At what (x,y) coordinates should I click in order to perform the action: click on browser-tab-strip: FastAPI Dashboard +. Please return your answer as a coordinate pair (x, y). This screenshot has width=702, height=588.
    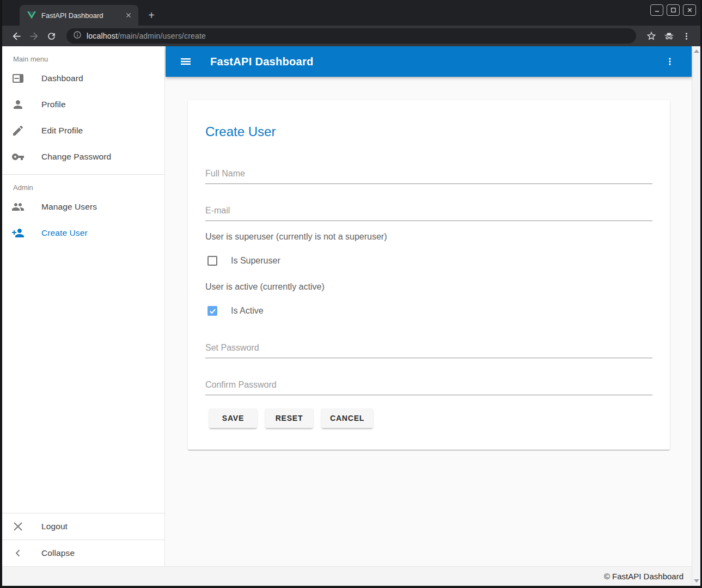
    Looking at the image, I should click on (351, 13).